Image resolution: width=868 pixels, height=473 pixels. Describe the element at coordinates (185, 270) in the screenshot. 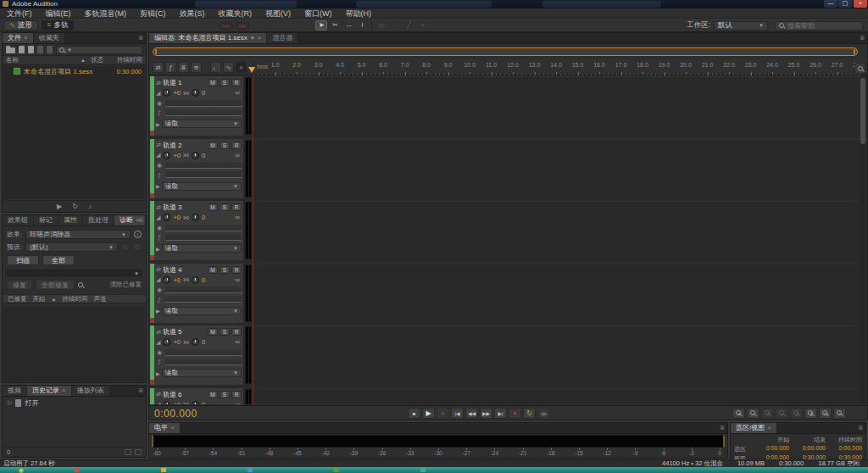

I see `track-name: 轨道 4` at that location.